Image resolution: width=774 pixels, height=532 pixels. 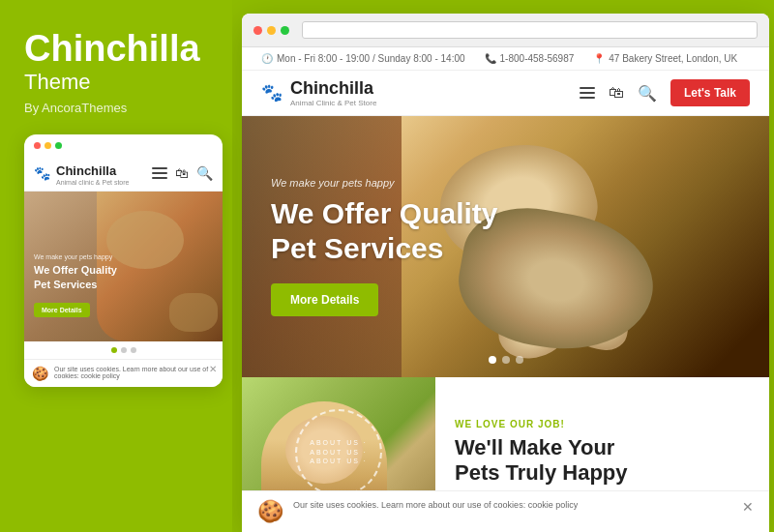 What do you see at coordinates (62, 310) in the screenshot?
I see `mobile-more-details-button: More Details` at bounding box center [62, 310].